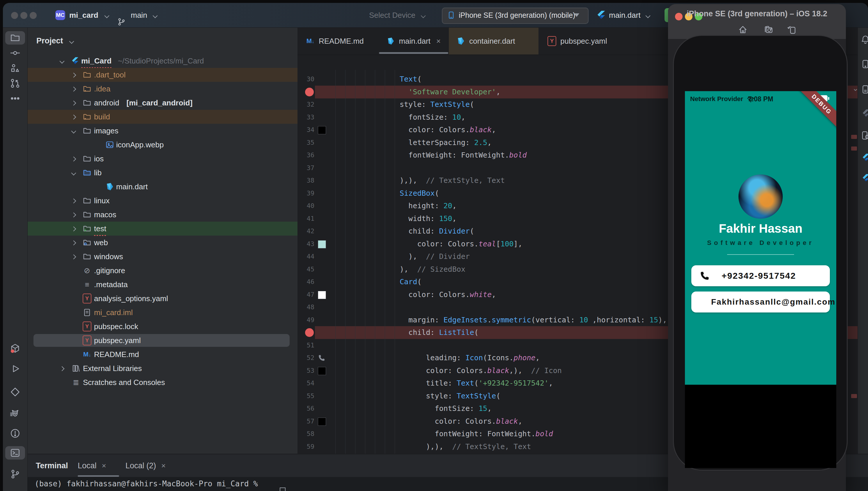 The height and width of the screenshot is (491, 868). What do you see at coordinates (397, 15) in the screenshot?
I see `select-device-dropdown: Select Device` at bounding box center [397, 15].